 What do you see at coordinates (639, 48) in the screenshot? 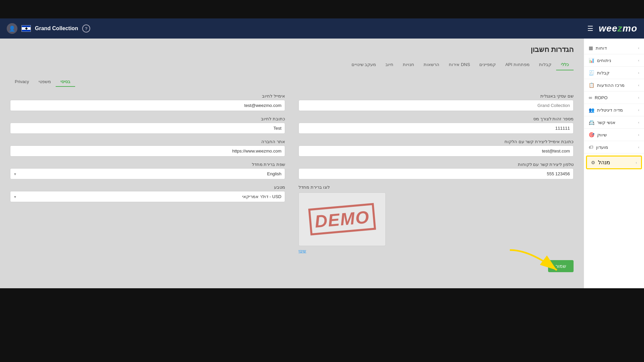
I see `chevron-right-icon: ›` at bounding box center [639, 48].